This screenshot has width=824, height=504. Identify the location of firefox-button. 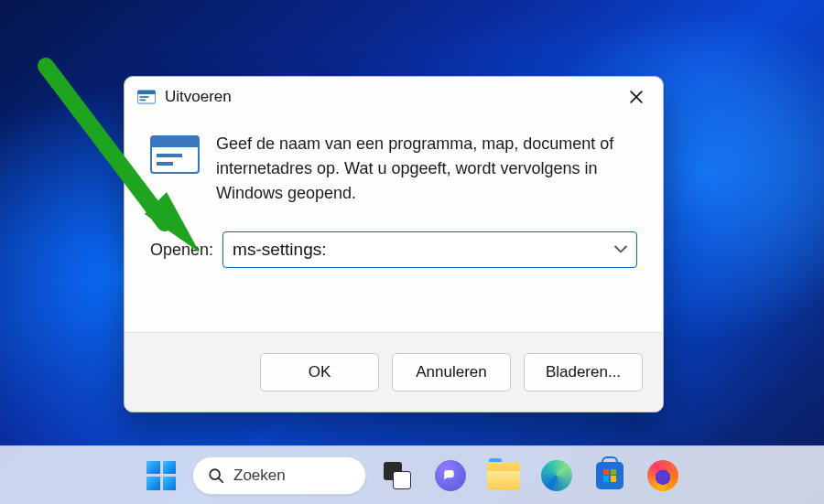
(663, 476).